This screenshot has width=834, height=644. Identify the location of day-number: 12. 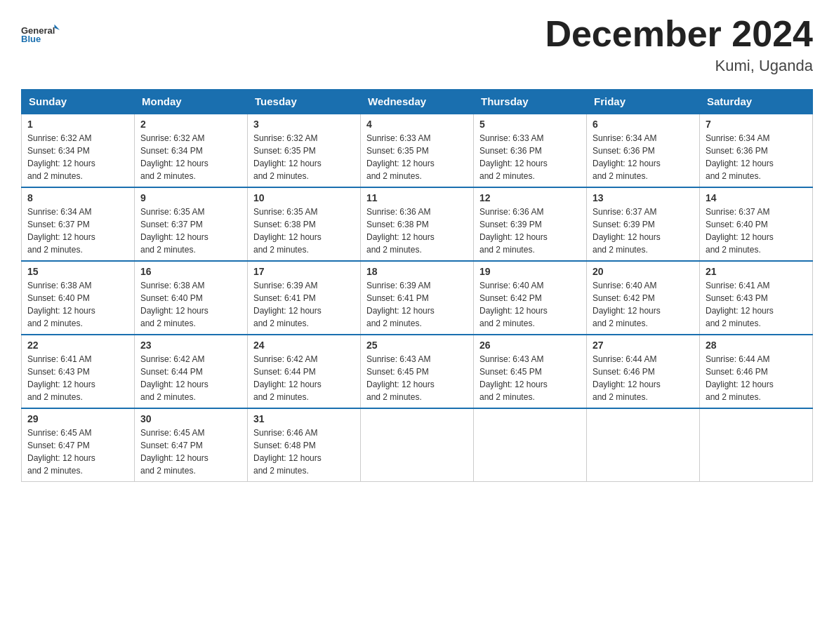
(530, 198).